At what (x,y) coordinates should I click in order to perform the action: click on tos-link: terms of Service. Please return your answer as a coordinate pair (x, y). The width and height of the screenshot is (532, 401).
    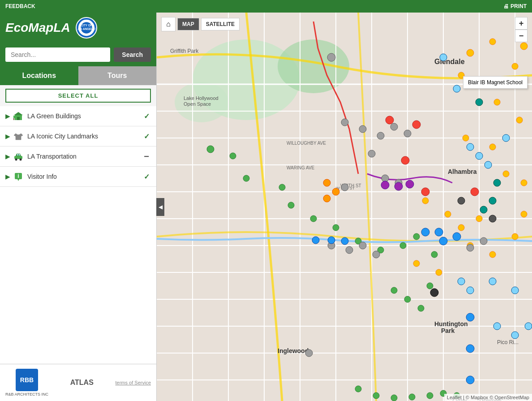
    Looking at the image, I should click on (133, 383).